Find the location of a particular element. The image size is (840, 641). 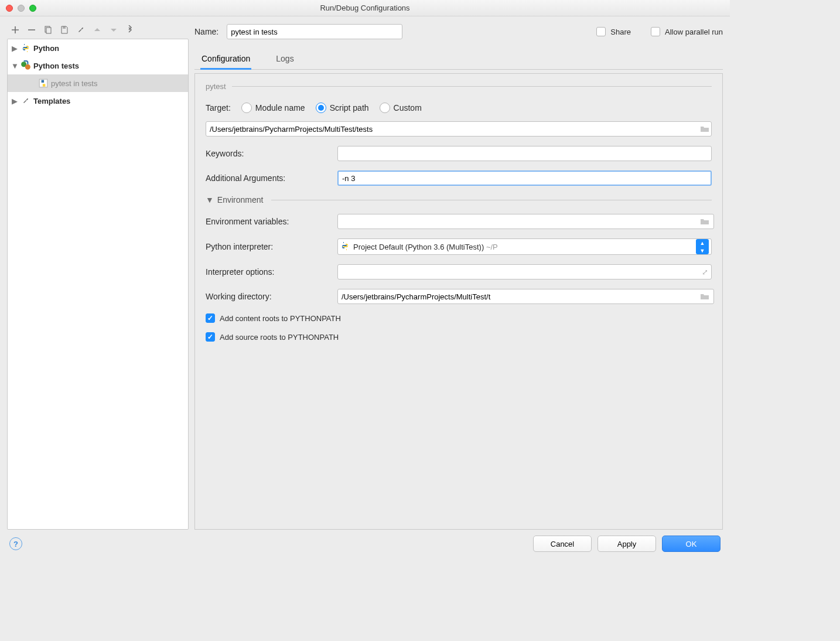

titlebar: Run/Debug Configurations is located at coordinates (365, 8).